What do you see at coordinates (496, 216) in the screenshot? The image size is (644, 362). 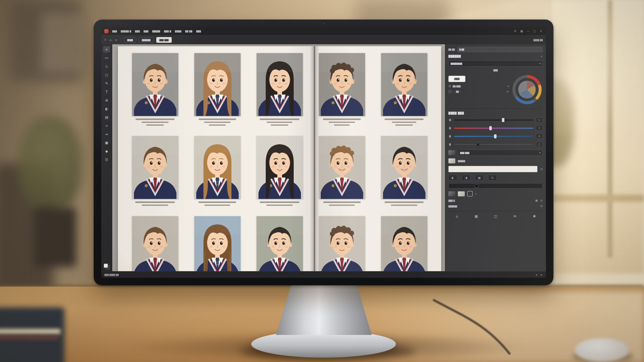 I see `panel-bottom-icon: ◫` at bounding box center [496, 216].